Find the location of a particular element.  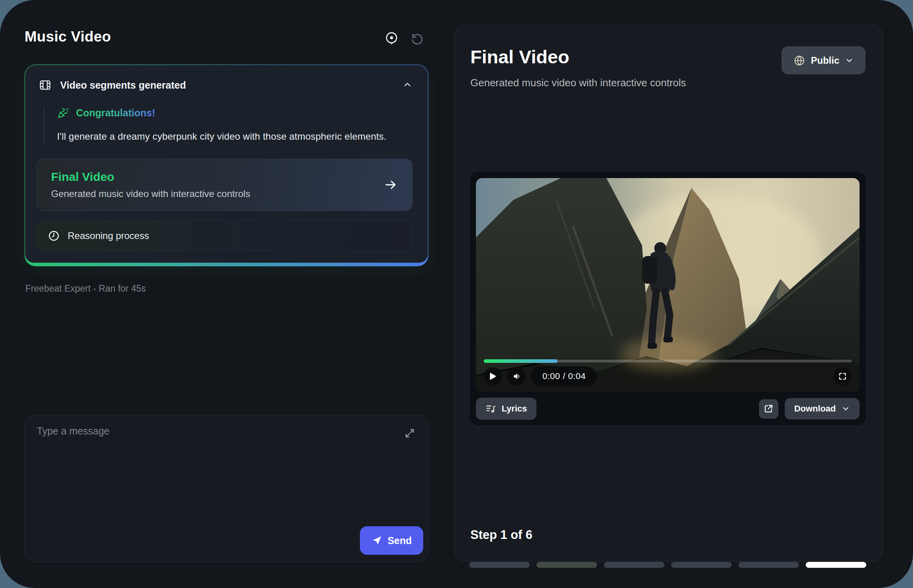

run-status-text: Freebeat Expert - Ran for 45s is located at coordinates (86, 289).